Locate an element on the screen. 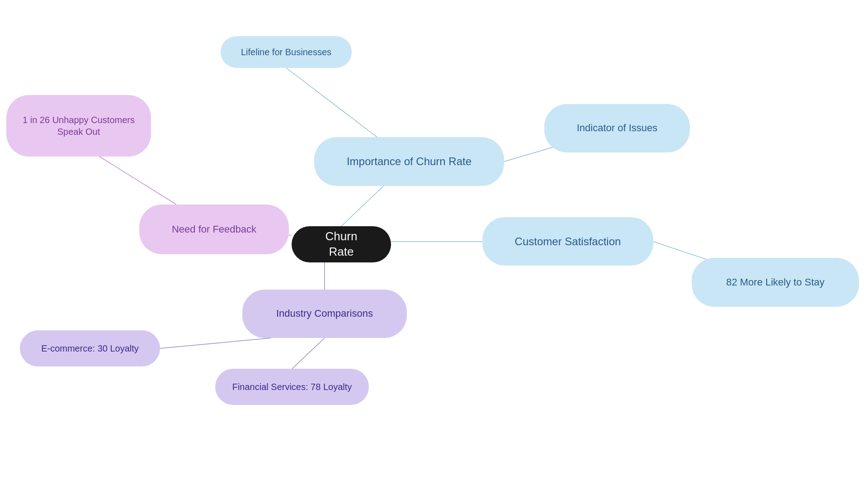 The image size is (868, 490). node-importance-churn-rate: Importance of Churn Rate is located at coordinates (409, 162).